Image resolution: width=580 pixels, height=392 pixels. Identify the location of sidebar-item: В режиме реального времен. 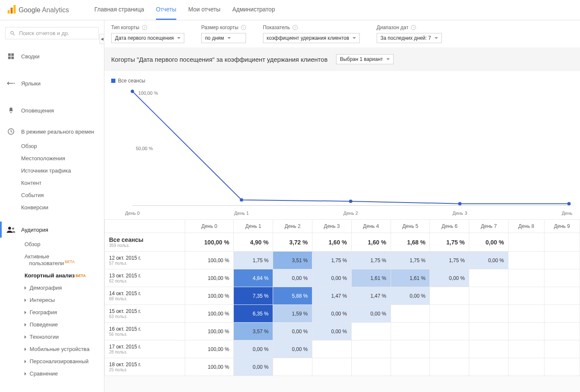
(52, 132).